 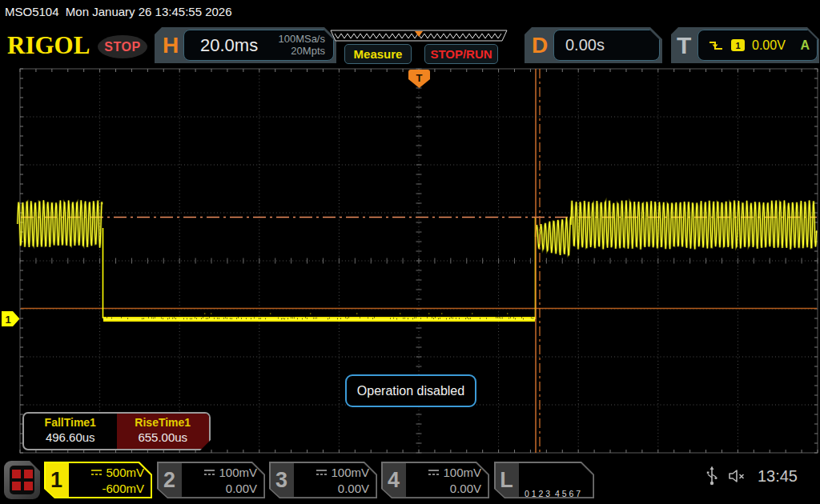 I want to click on operation-disabled-toast: Operation disabled, so click(x=411, y=390).